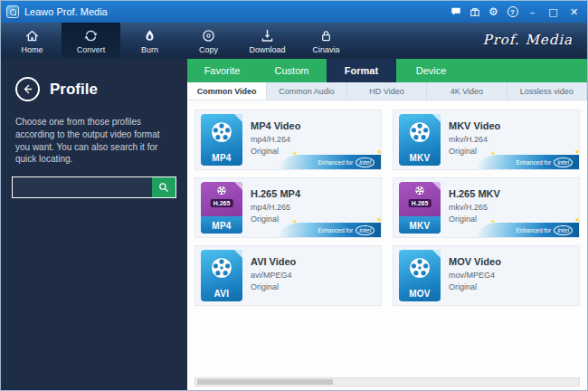 This screenshot has width=588, height=391. I want to click on category-tabbar: Favorite Custom Format Device, so click(387, 71).